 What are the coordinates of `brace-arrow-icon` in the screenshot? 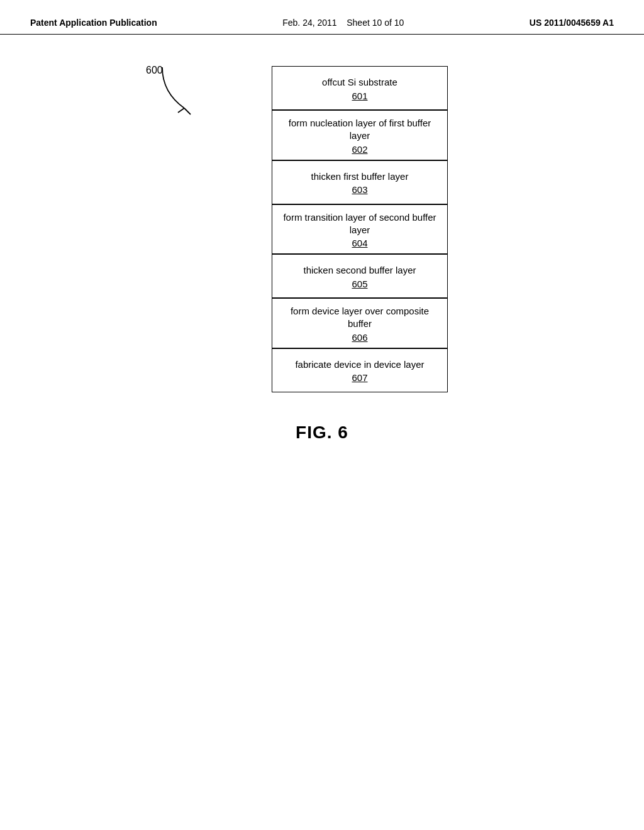 It's located at (184, 89).